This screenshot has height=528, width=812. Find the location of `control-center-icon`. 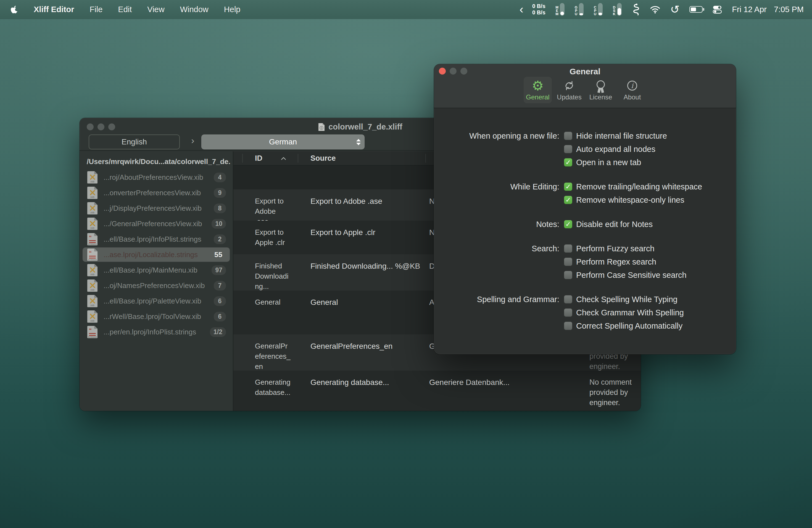

control-center-icon is located at coordinates (717, 10).